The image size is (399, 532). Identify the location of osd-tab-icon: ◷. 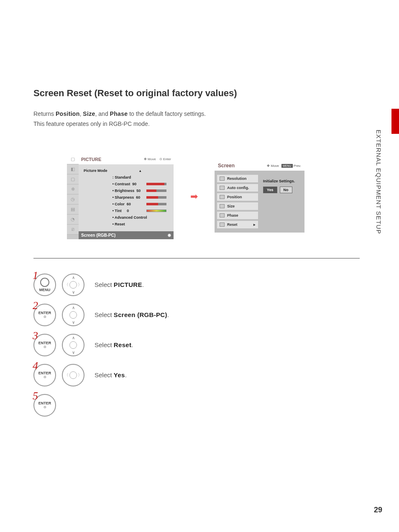
(73, 200).